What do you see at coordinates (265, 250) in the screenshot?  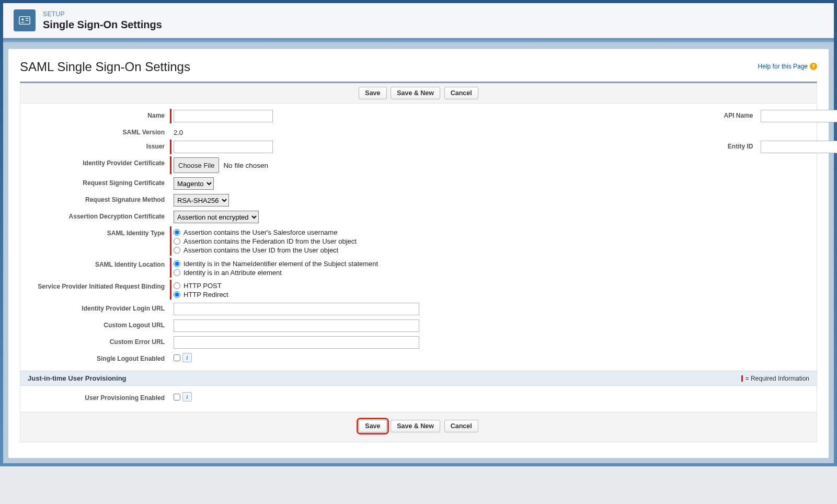 I see `identity-type-option: Assertion contains the User ID from the …` at bounding box center [265, 250].